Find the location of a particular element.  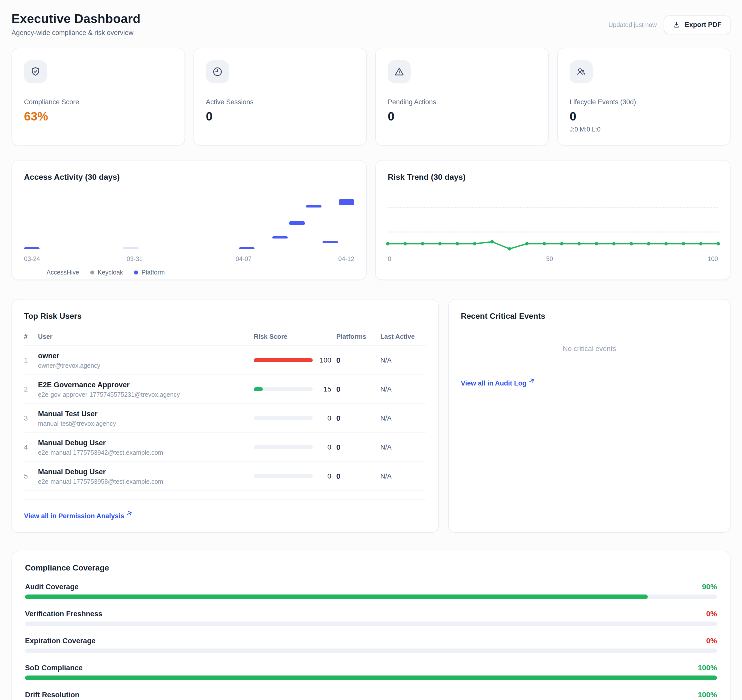

legend-item-keycloak: Keycloak is located at coordinates (107, 273).